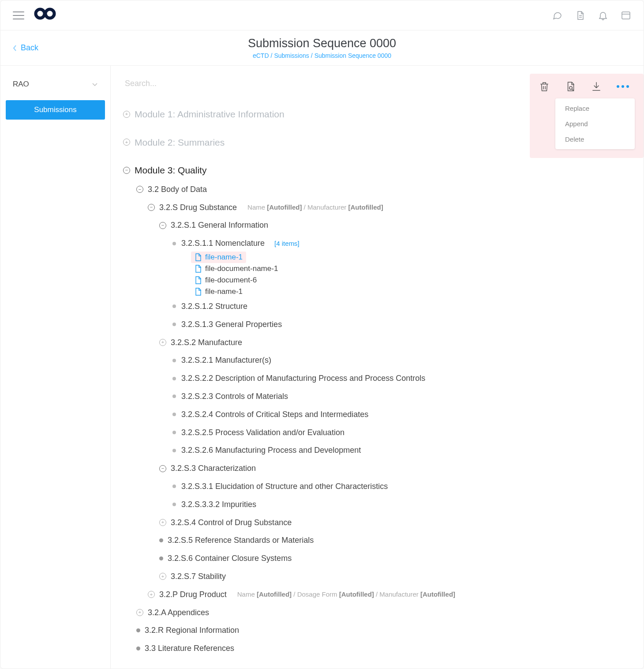 The image size is (644, 669). Describe the element at coordinates (30, 48) in the screenshot. I see `back-label: Back` at that location.